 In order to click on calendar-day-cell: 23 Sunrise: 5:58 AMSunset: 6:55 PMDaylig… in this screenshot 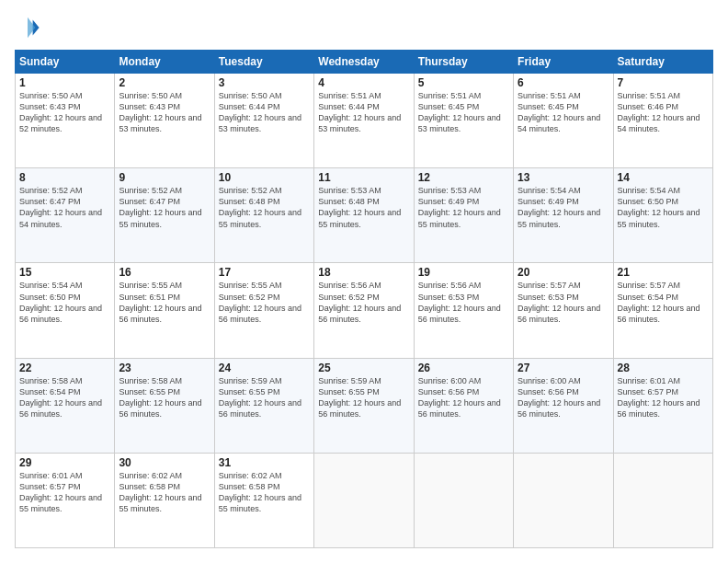, I will do `click(165, 405)`.